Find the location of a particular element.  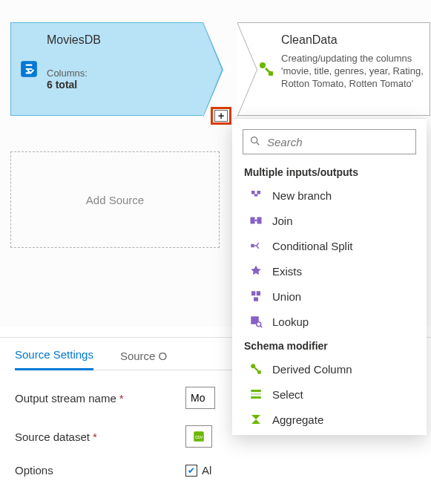

menu-item-lookup: Lookup is located at coordinates (329, 321).